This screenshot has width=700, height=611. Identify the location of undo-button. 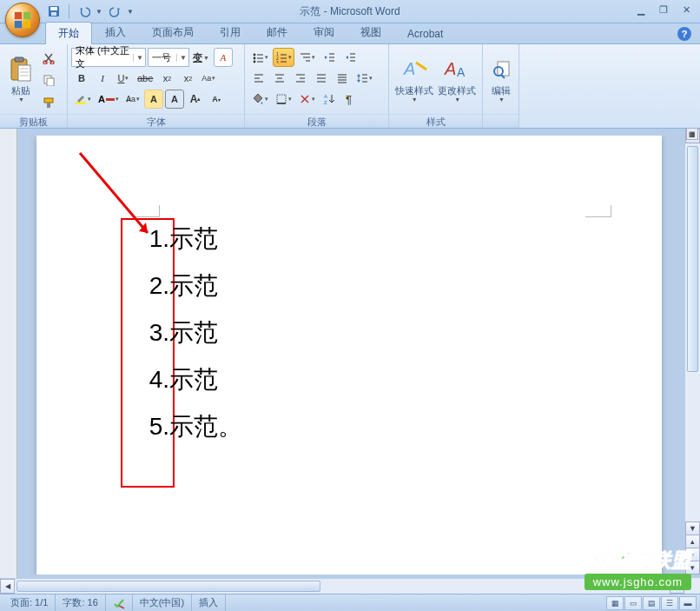
(84, 11).